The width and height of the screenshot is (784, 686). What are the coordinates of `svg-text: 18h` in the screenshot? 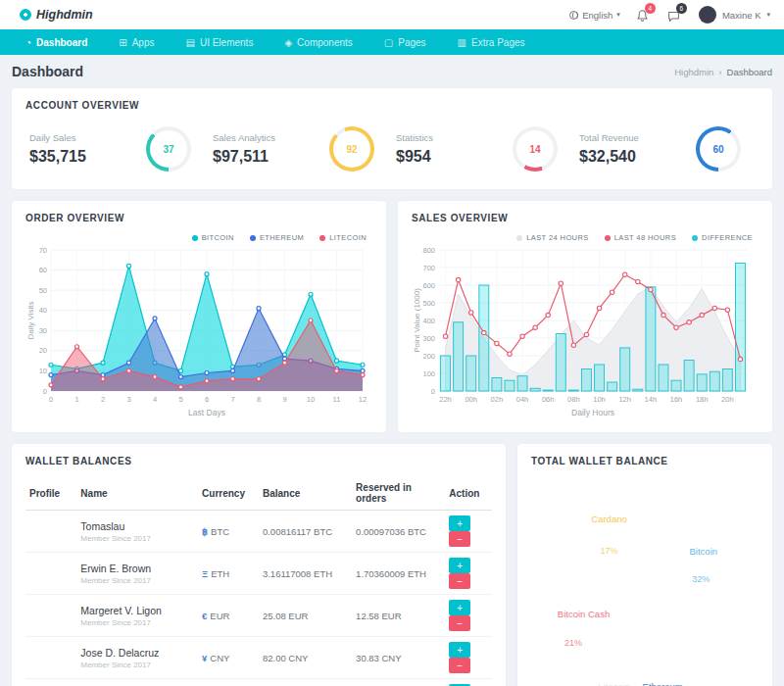 It's located at (702, 400).